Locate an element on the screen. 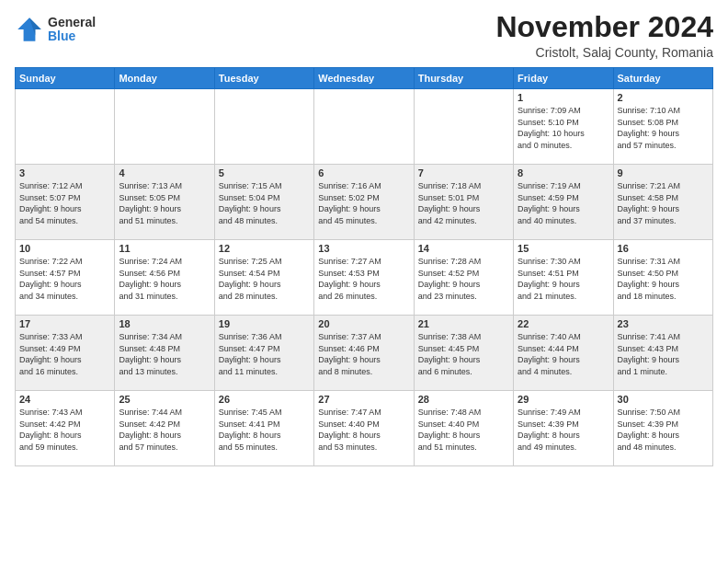 This screenshot has width=728, height=563. day-info-line: Sunrise: 7:34 AM is located at coordinates (151, 337).